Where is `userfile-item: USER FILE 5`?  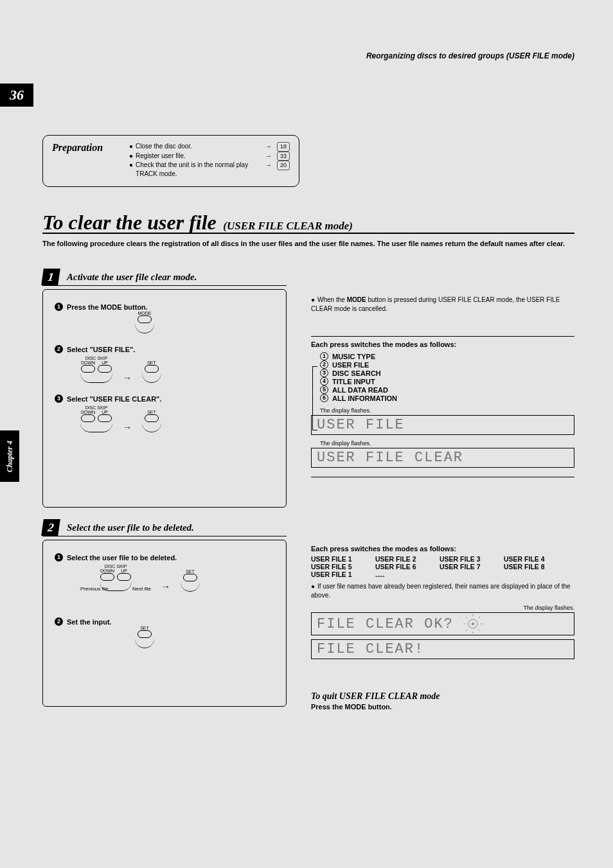 userfile-item: USER FILE 5 is located at coordinates (337, 567).